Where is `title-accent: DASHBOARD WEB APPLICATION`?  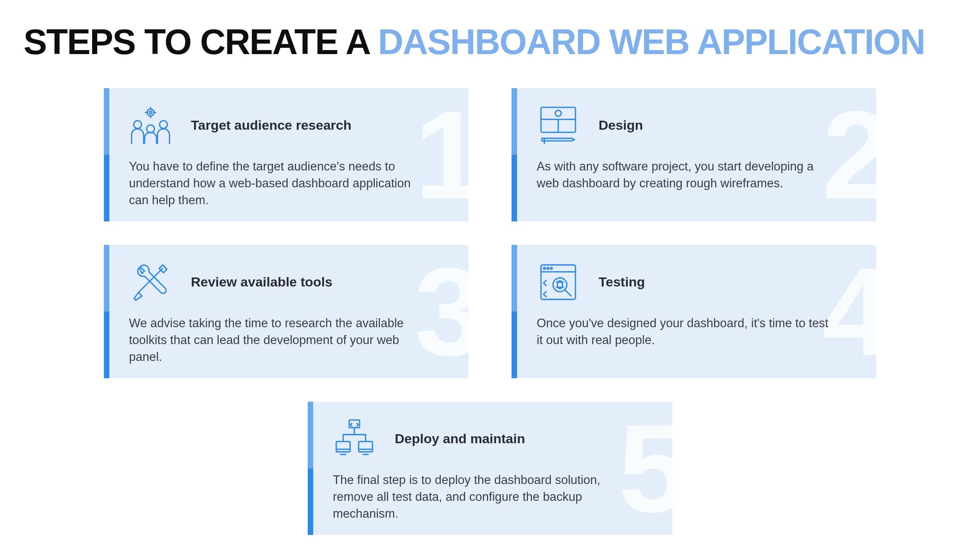 title-accent: DASHBOARD WEB APPLICATION is located at coordinates (652, 42).